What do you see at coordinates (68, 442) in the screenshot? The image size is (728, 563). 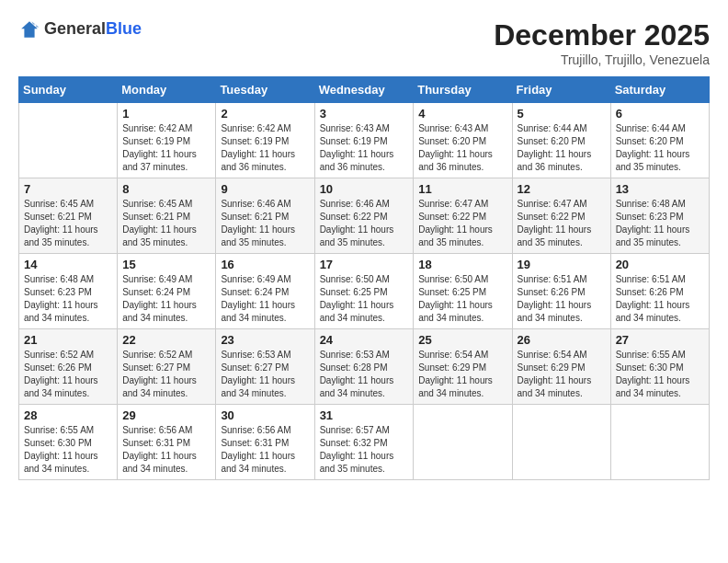 I see `calendar-day-cell: 28Sunrise: 6:55 AMSunset: 6:30 PMDayligh…` at bounding box center [68, 442].